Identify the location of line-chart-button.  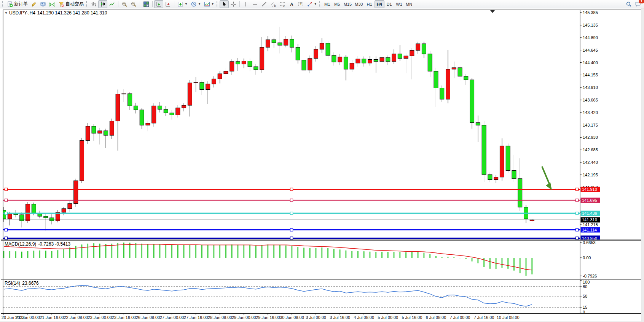
(112, 4).